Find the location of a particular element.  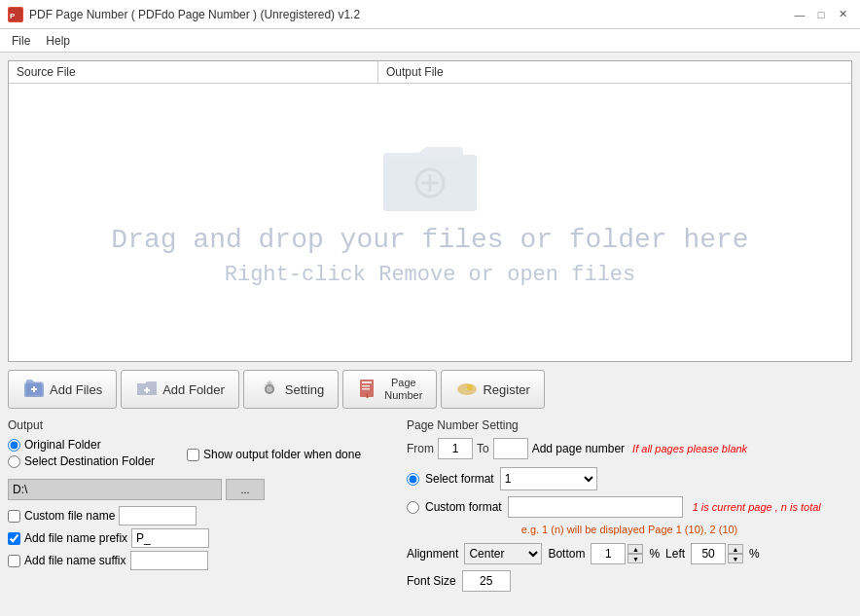

destination-row: ... is located at coordinates (202, 489).